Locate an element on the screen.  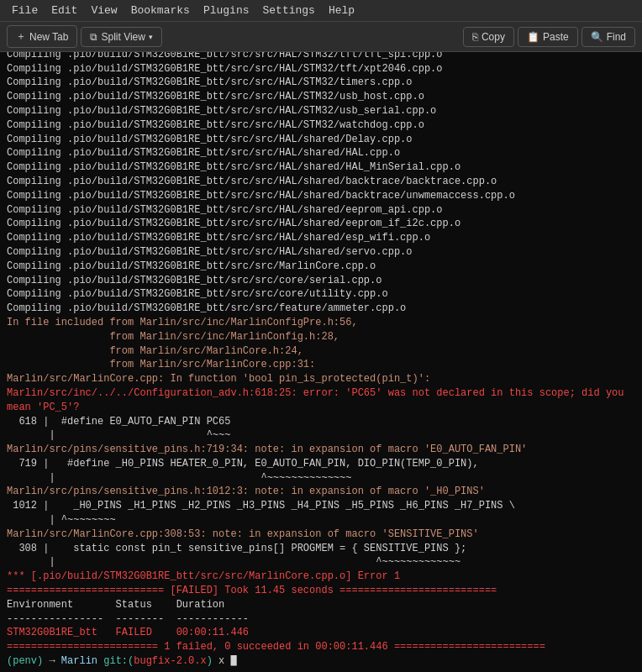
terminal-line: *** [.pio/build/STM32G0B1RE_btt/src/src/… is located at coordinates (321, 576).